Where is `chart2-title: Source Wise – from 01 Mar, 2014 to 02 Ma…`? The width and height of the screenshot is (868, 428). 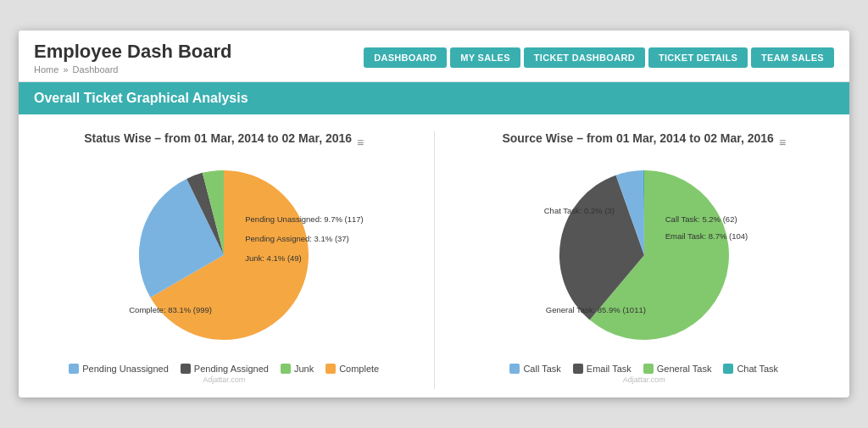
chart2-title: Source Wise – from 01 Mar, 2014 to 02 Ma… is located at coordinates (637, 138).